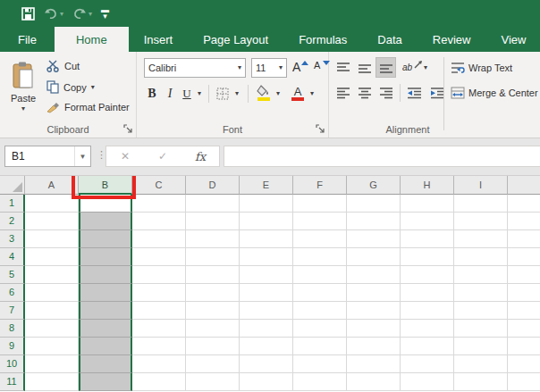 The image size is (540, 392). Describe the element at coordinates (427, 311) in the screenshot. I see `cell-H7` at that location.